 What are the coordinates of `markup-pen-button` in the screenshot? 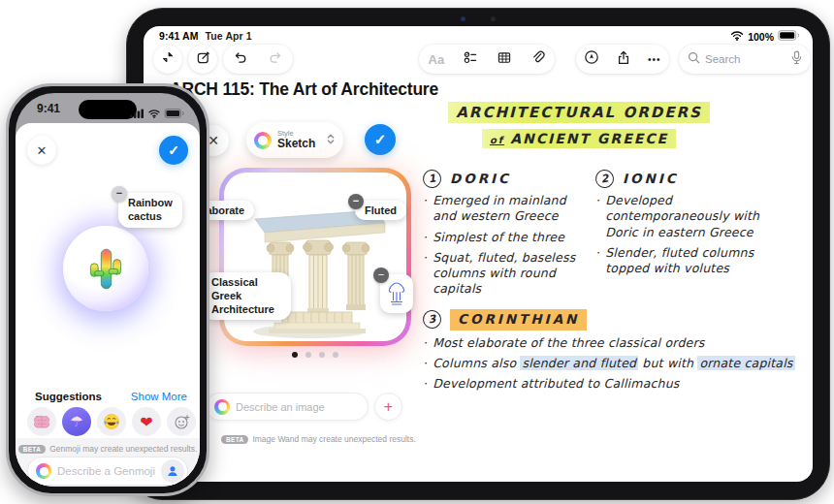 It's located at (592, 59).